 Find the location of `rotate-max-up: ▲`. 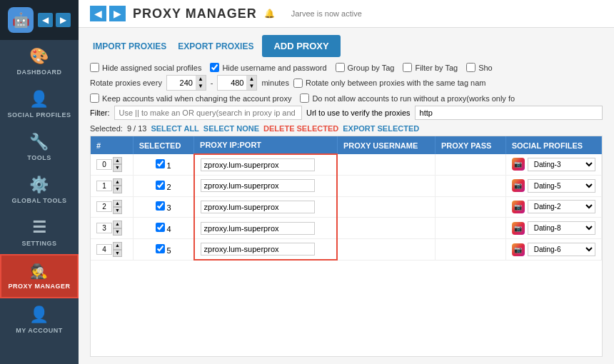

rotate-max-up: ▲ is located at coordinates (251, 79).